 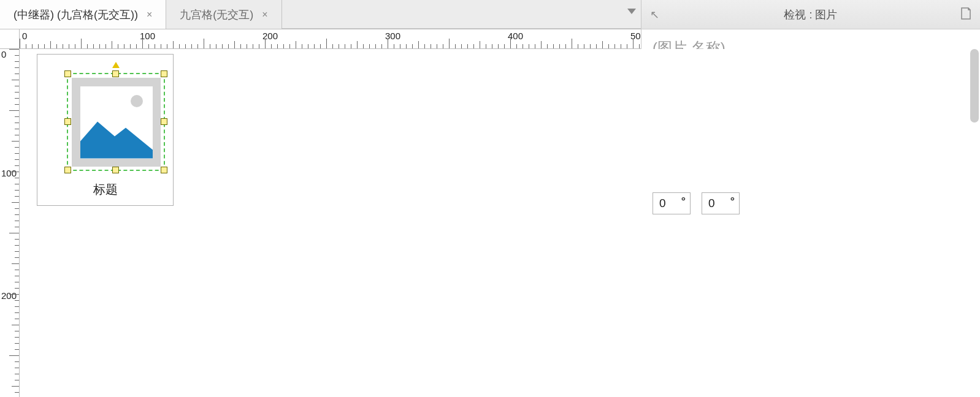 What do you see at coordinates (105, 190) in the screenshot?
I see `widget-title: 标题` at bounding box center [105, 190].